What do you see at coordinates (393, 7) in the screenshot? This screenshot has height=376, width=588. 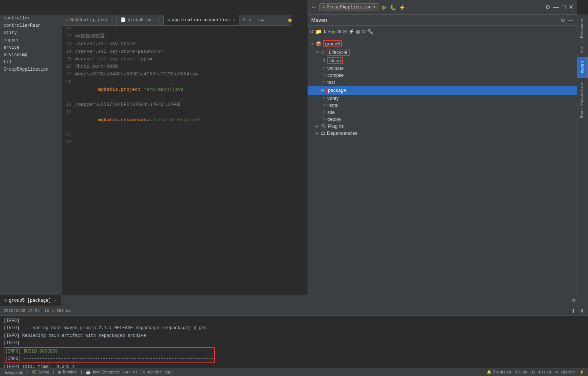 I see `debug-btn: 🐛` at bounding box center [393, 7].